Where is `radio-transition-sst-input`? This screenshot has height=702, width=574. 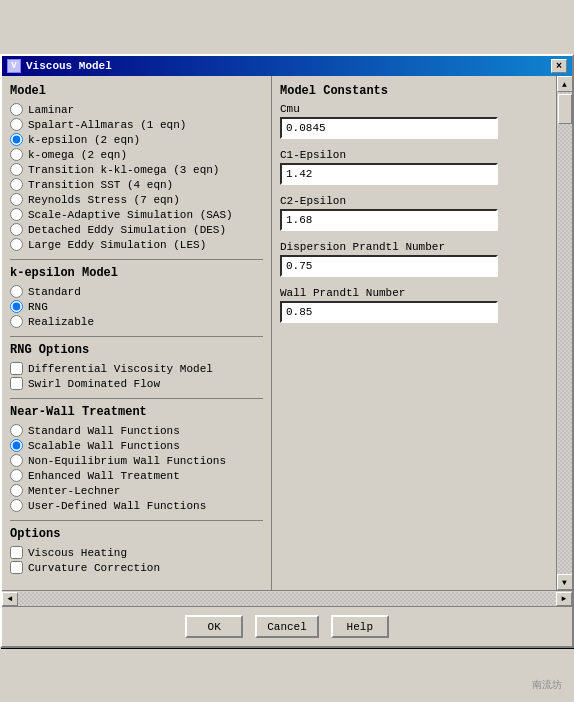 radio-transition-sst-input is located at coordinates (16, 184).